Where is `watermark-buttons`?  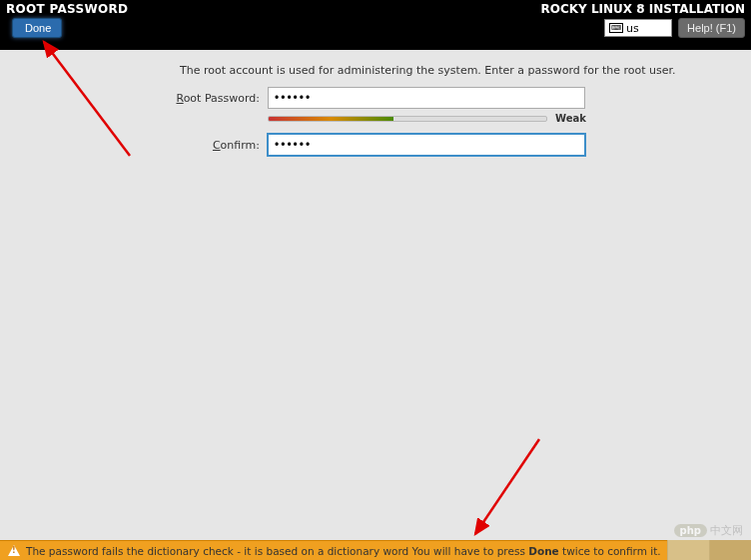 watermark-buttons is located at coordinates (709, 550).